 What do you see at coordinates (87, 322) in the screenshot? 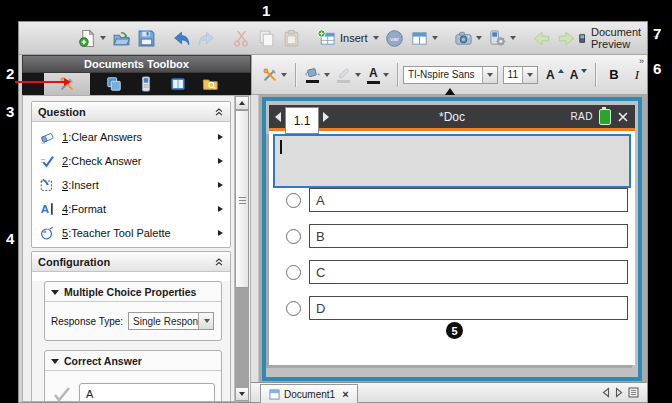
I see `response-type-label: Response Type:` at bounding box center [87, 322].